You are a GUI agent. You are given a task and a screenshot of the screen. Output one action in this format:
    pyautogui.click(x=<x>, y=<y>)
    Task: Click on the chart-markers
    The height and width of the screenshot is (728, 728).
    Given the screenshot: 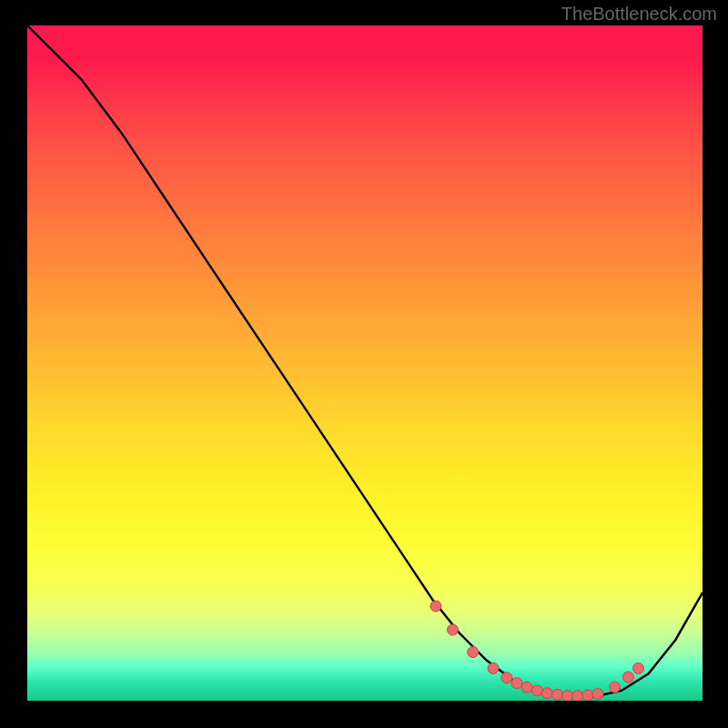 What is the action you would take?
    pyautogui.click(x=537, y=651)
    